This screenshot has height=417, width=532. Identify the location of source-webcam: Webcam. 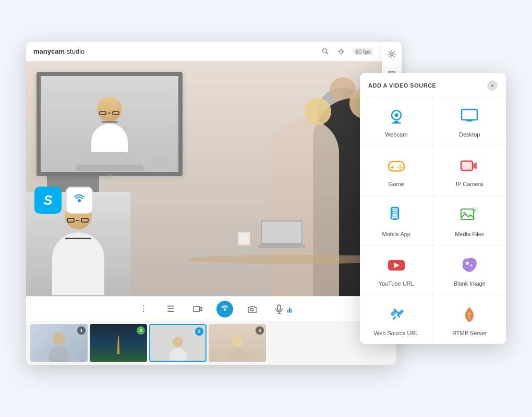
(396, 121).